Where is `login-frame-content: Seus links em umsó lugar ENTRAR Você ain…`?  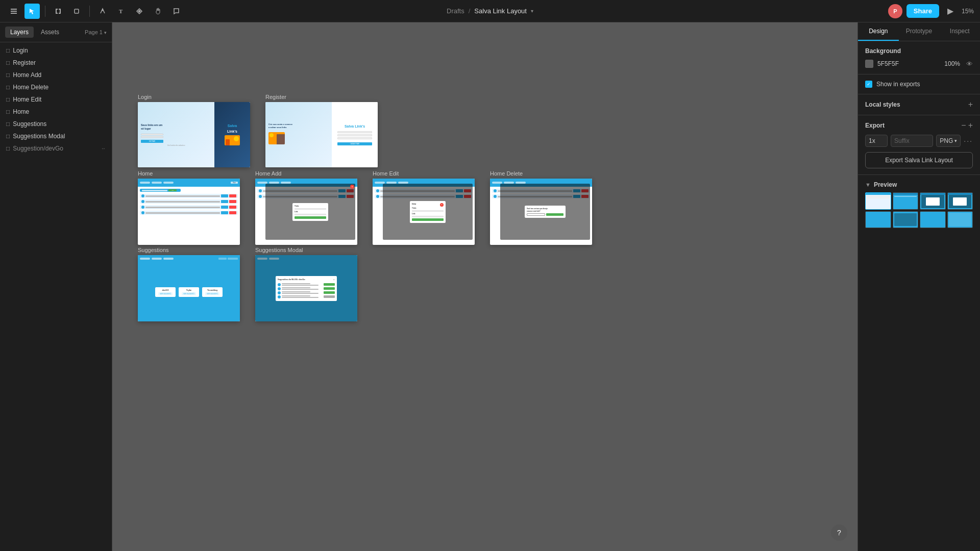 login-frame-content: Seus links em umsó lugar ENTRAR Você ain… is located at coordinates (194, 135).